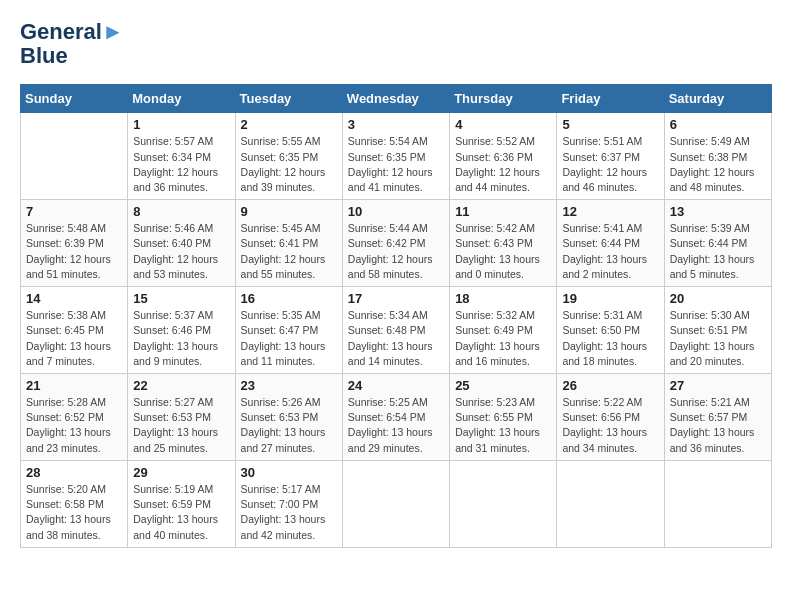  Describe the element at coordinates (74, 338) in the screenshot. I see `day-info: Sunrise: 5:38 AM Sunset: 6:45 PM Dayligh…` at that location.